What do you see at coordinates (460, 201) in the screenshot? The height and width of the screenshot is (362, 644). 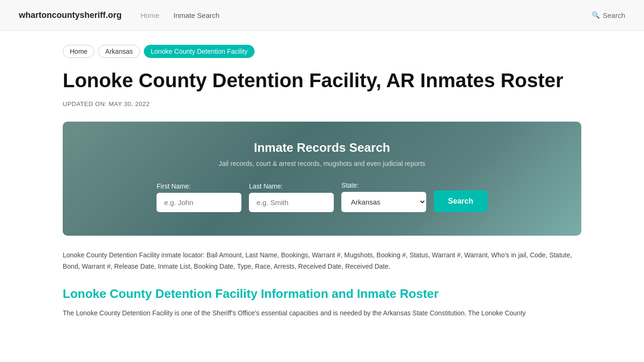 I see `search-button: Search` at bounding box center [460, 201].